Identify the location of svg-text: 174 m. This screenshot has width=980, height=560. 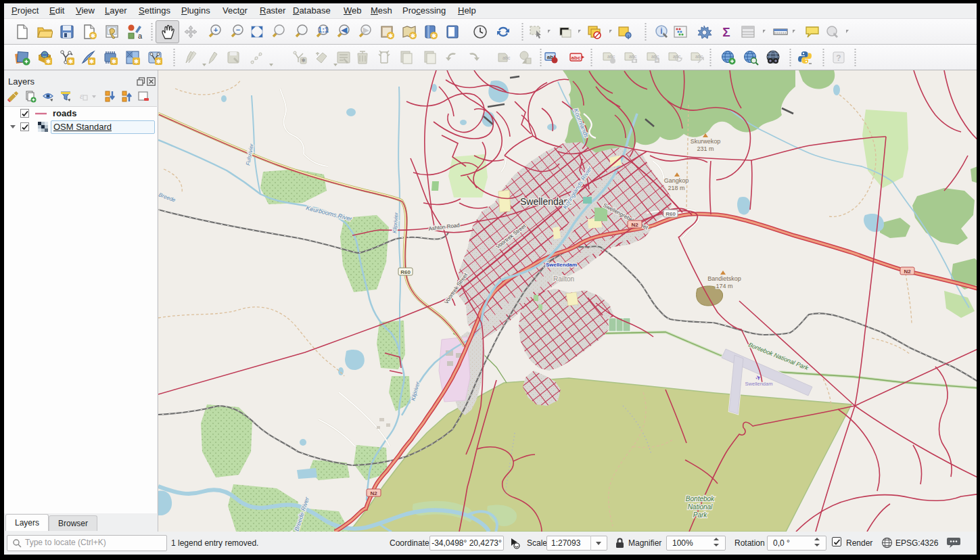
(724, 286).